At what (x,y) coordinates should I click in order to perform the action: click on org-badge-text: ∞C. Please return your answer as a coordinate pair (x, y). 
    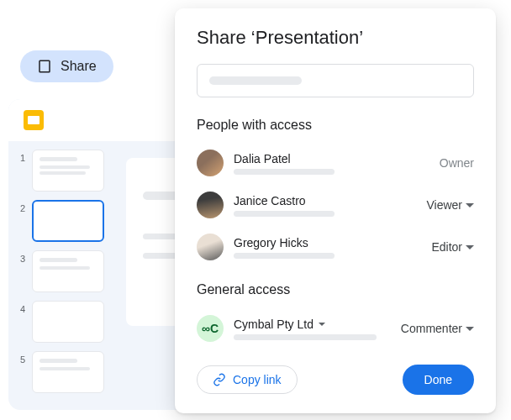
    Looking at the image, I should click on (210, 328).